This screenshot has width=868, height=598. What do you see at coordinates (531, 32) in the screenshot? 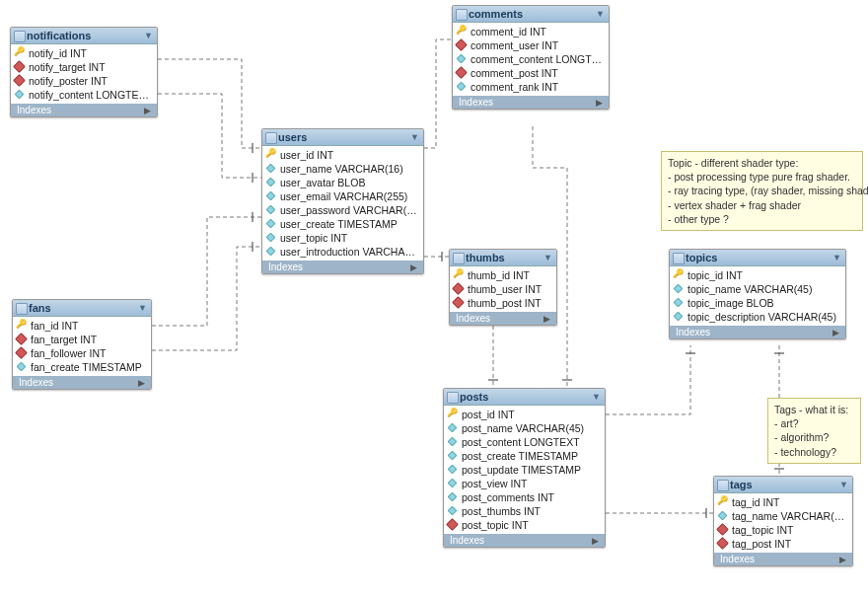
I see `column: 🔑comment_id INT` at bounding box center [531, 32].